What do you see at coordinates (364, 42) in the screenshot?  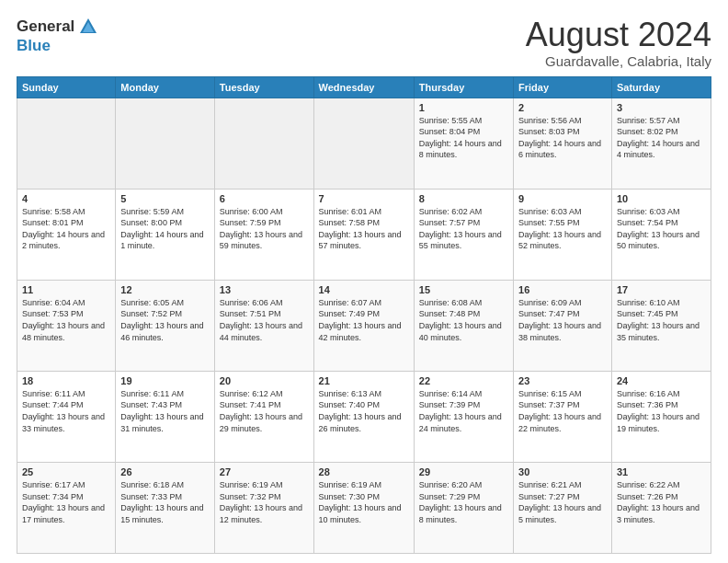 I see `header: General Blue August 2024 Guardavalle, Ca…` at bounding box center [364, 42].